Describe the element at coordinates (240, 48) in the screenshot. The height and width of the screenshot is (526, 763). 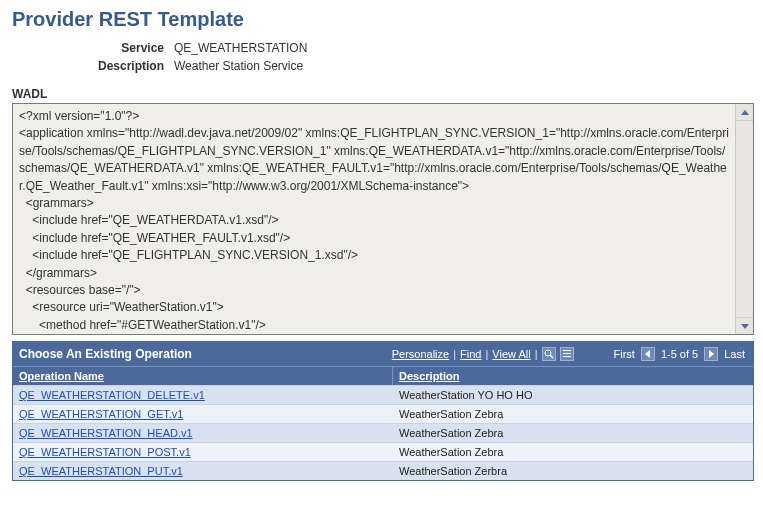
I see `service-value: QE_WEATHERSTATION` at that location.